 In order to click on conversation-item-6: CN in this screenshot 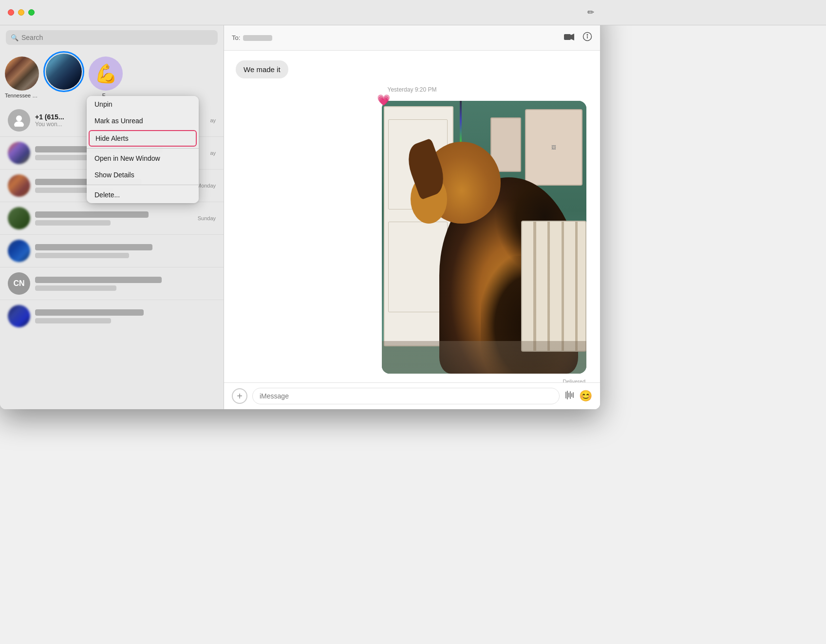, I will do `click(112, 284)`.